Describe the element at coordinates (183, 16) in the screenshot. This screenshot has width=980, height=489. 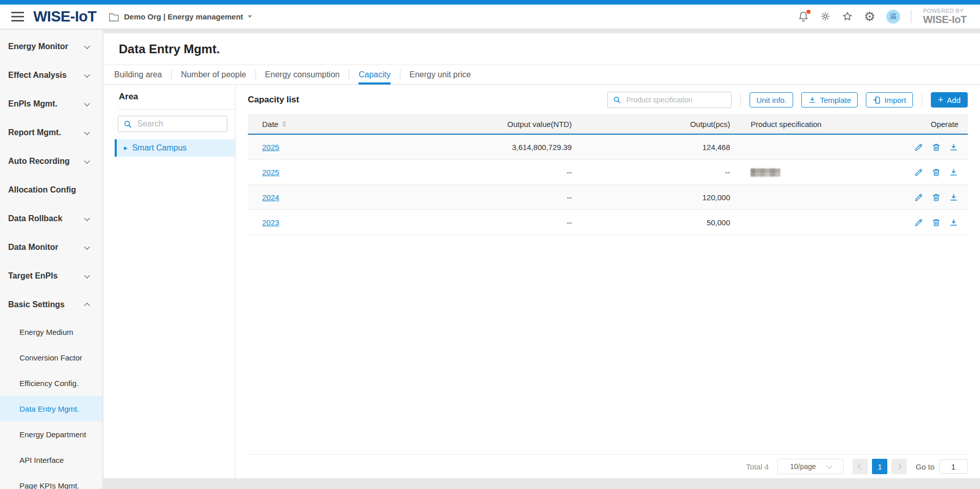
I see `org-label: Demo Org | Energy management` at that location.